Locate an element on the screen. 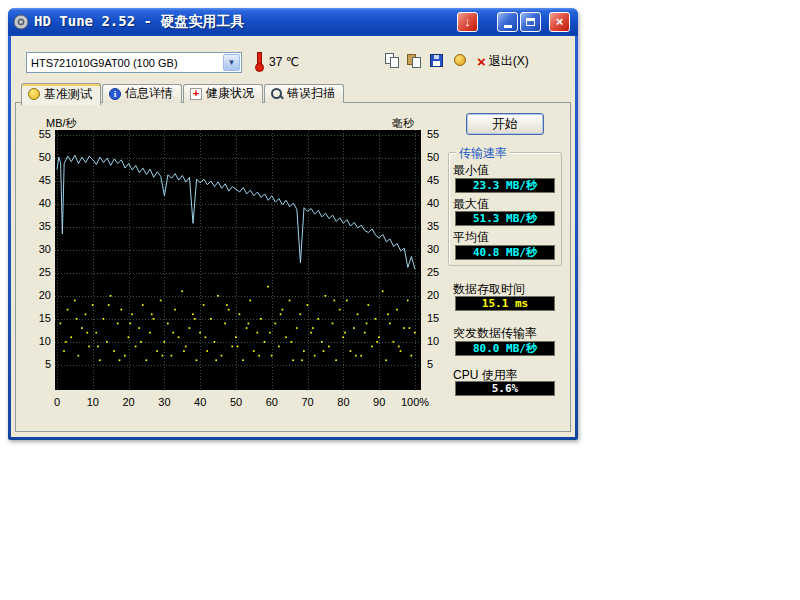  x-tick: 100% is located at coordinates (415, 402).